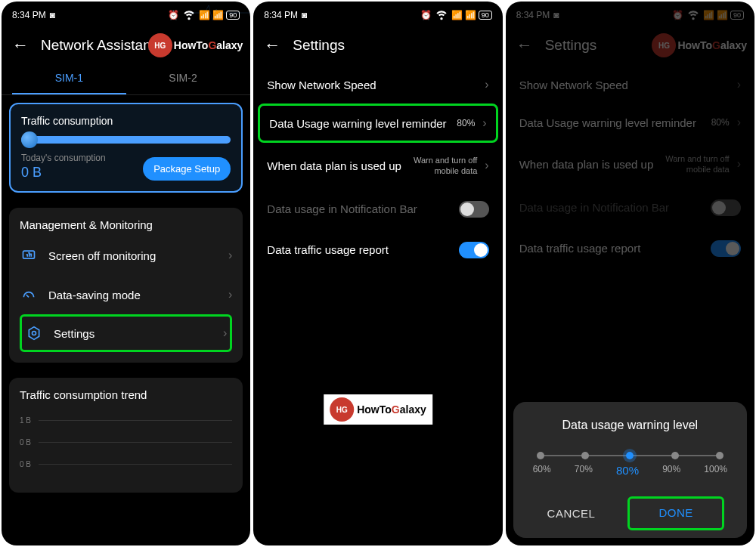 The height and width of the screenshot is (547, 756). I want to click on app-header: ← Settings, so click(378, 45).